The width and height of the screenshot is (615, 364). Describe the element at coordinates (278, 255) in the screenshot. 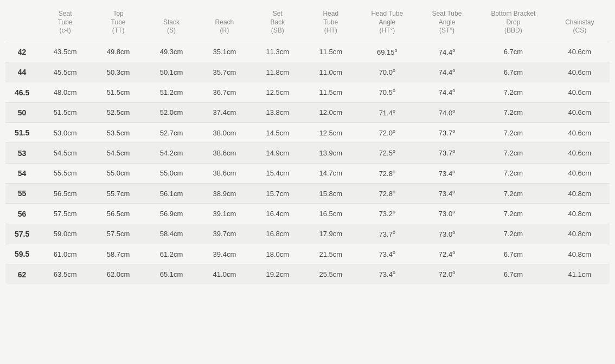

I see `data-cell: 18.0cm` at that location.